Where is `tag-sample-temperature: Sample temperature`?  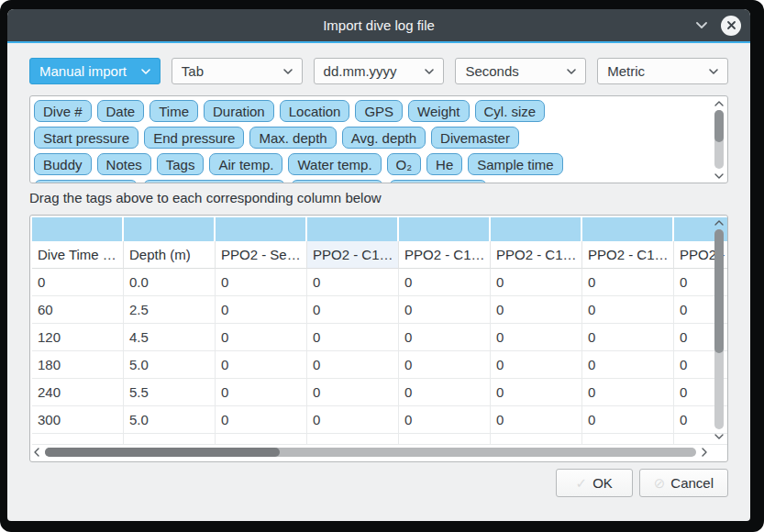 tag-sample-temperature: Sample temperature is located at coordinates (215, 182).